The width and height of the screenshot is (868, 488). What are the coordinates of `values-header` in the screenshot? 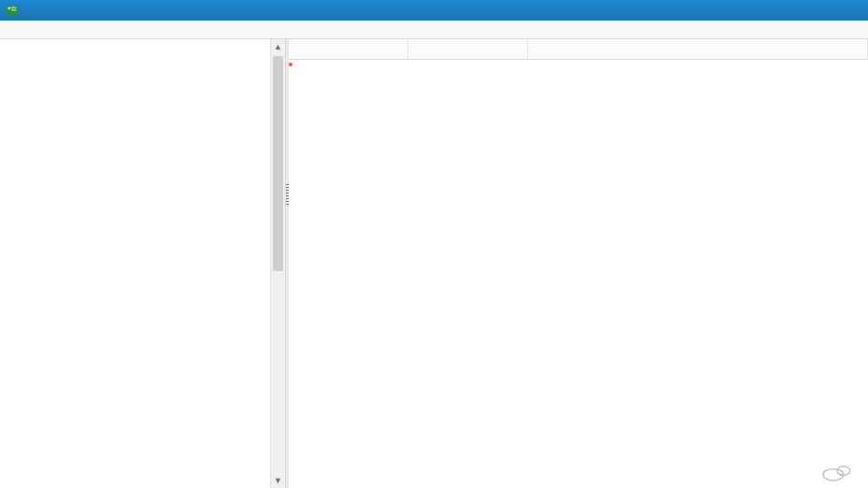 It's located at (578, 50).